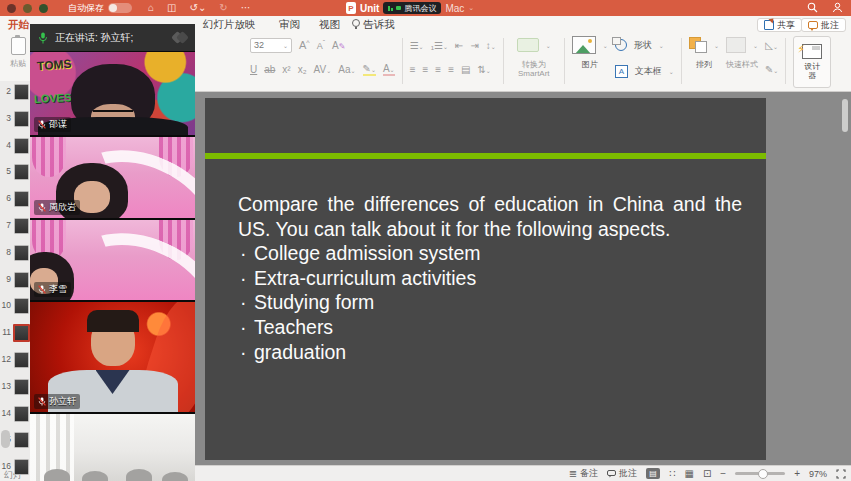  Describe the element at coordinates (44, 8) in the screenshot. I see `fullscreen-window-button` at that location.